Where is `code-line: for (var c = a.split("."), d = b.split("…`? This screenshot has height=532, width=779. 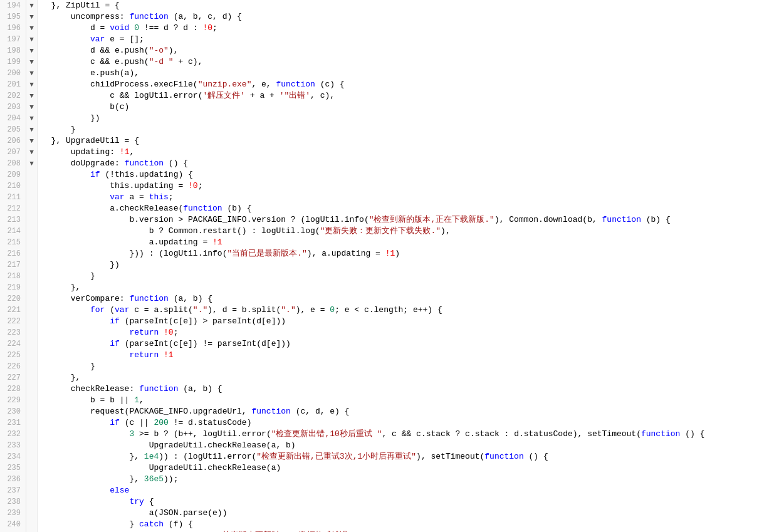 code-line: for (var c = a.split("."), d = b.split("… is located at coordinates (410, 310).